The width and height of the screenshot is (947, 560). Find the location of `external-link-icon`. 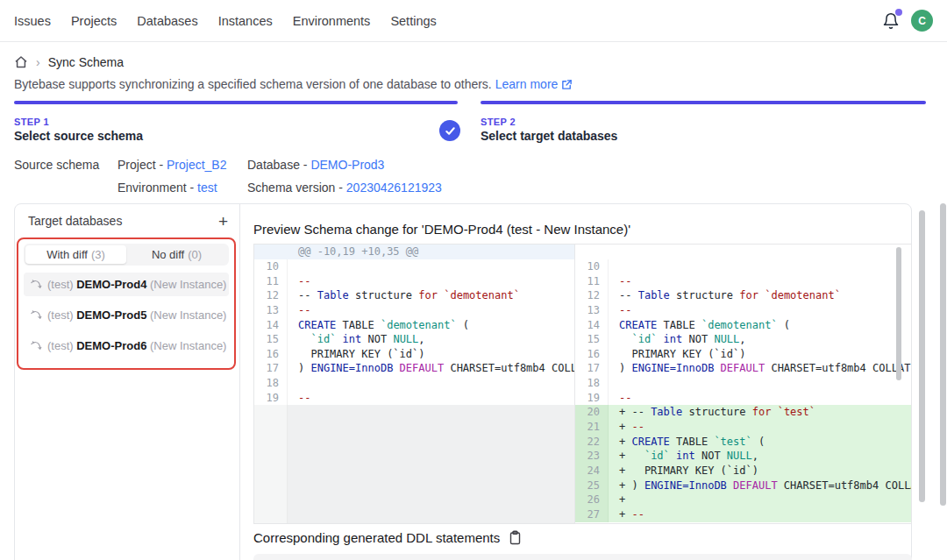

external-link-icon is located at coordinates (566, 84).